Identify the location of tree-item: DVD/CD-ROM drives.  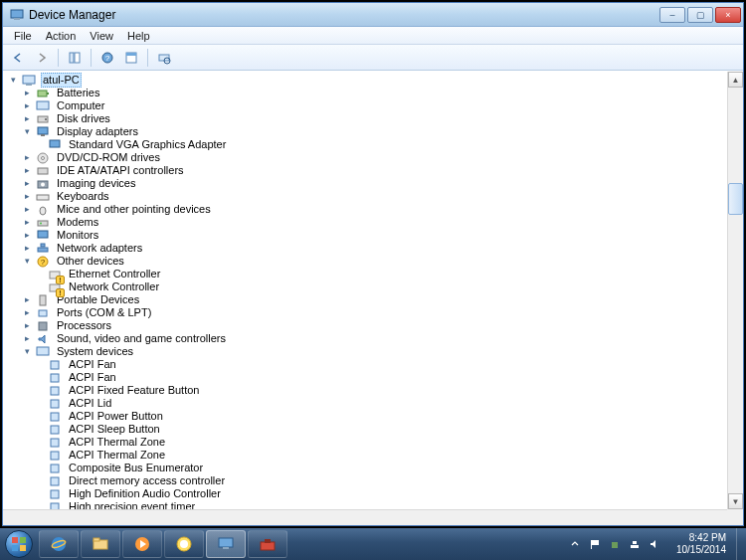
(108, 157).